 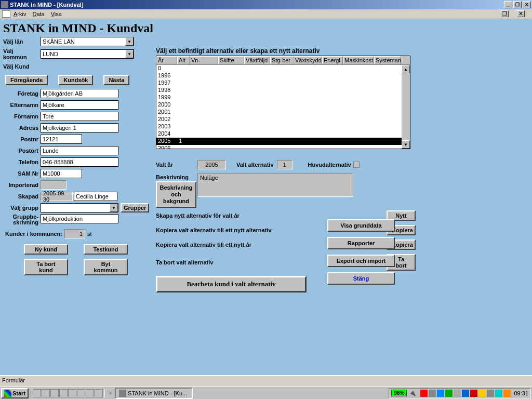 I want to click on table-row: 1998, so click(x=279, y=90).